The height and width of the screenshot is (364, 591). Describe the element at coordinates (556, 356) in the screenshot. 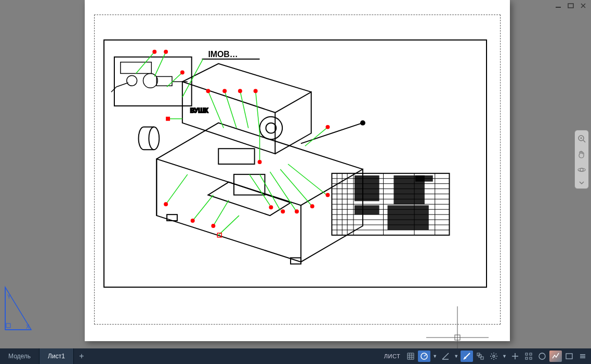

I see `graphics-performance-icon` at that location.